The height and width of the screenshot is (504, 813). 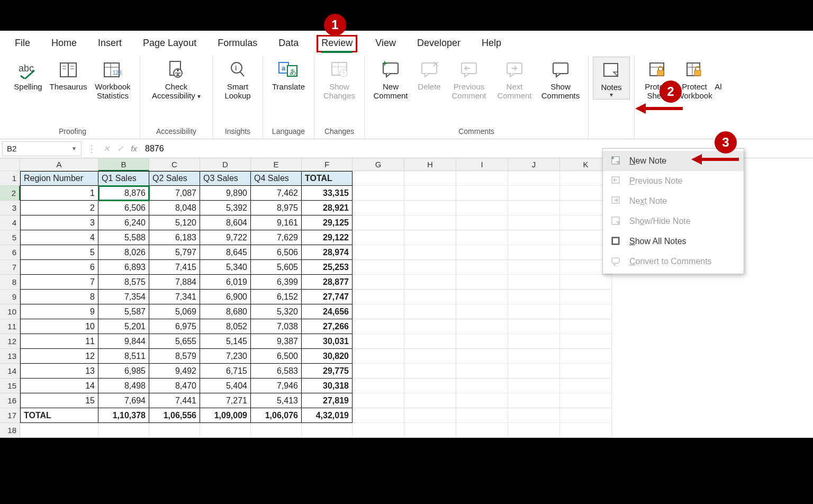 I want to click on column-header: E, so click(x=276, y=165).